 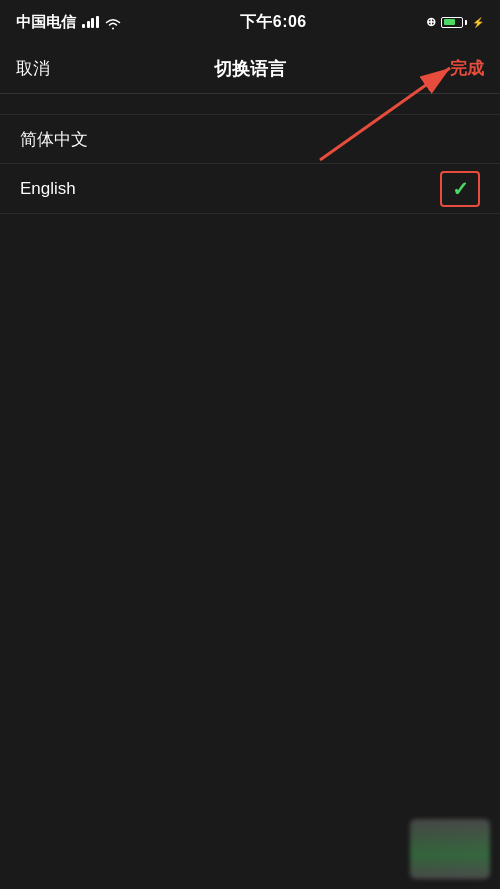 What do you see at coordinates (466, 22) in the screenshot?
I see `battery-tip` at bounding box center [466, 22].